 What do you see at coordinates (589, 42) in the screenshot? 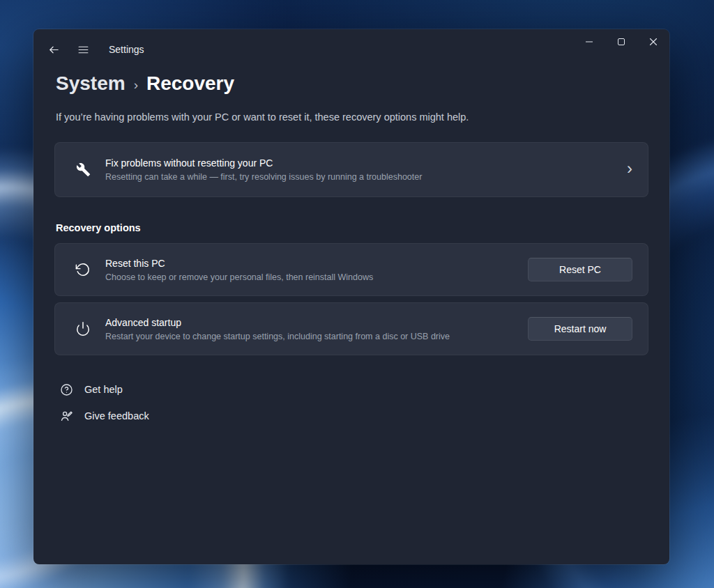
I see `minimize-button` at bounding box center [589, 42].